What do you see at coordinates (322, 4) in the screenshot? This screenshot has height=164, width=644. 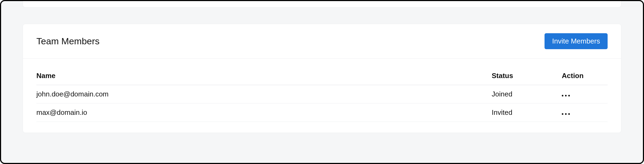 I see `previous-card-edge` at bounding box center [322, 4].